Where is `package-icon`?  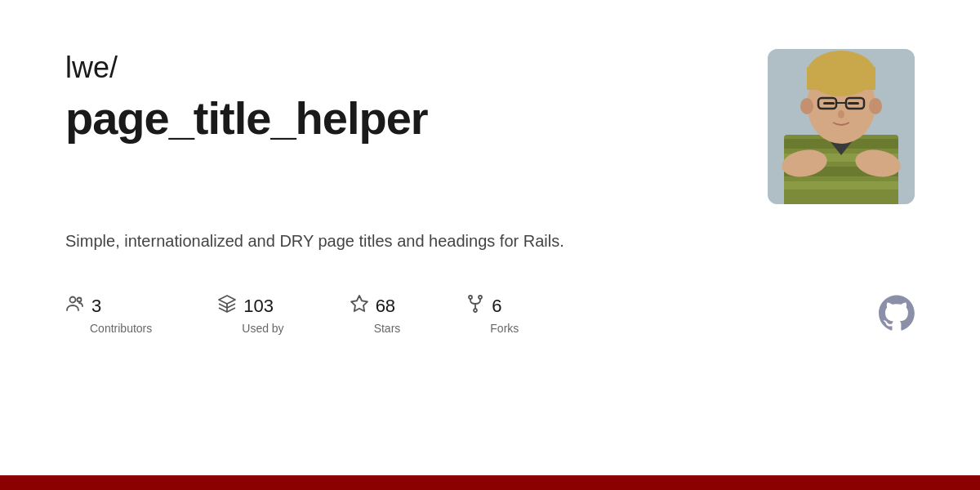 package-icon is located at coordinates (227, 306).